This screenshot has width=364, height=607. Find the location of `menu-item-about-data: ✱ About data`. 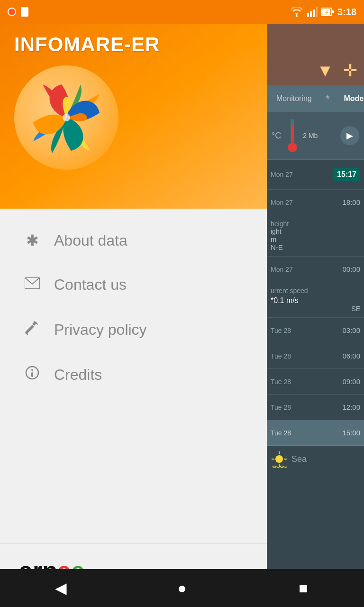

menu-item-about-data: ✱ About data is located at coordinates (134, 240).